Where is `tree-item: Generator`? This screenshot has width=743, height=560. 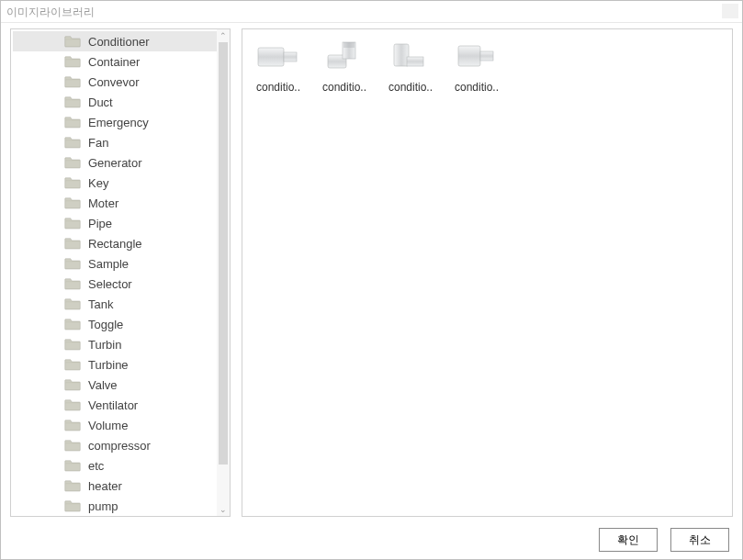
tree-item: Generator is located at coordinates (115, 162).